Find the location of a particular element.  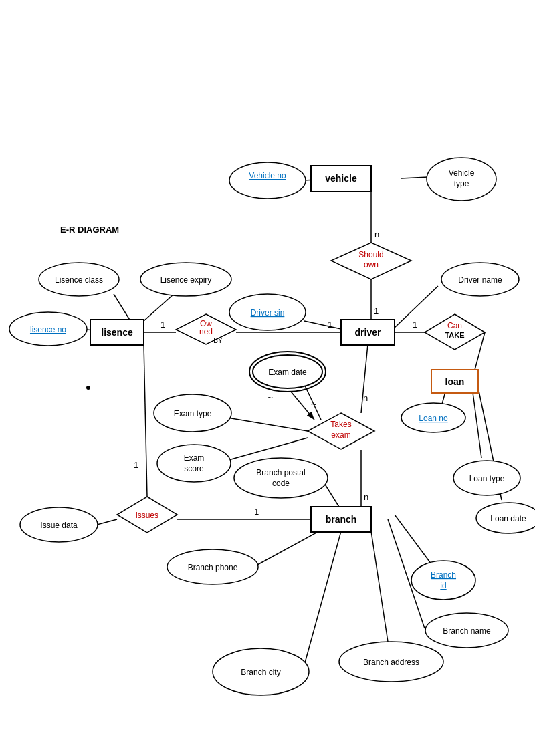

attr-exam-type-label: Exam type is located at coordinates (193, 414).